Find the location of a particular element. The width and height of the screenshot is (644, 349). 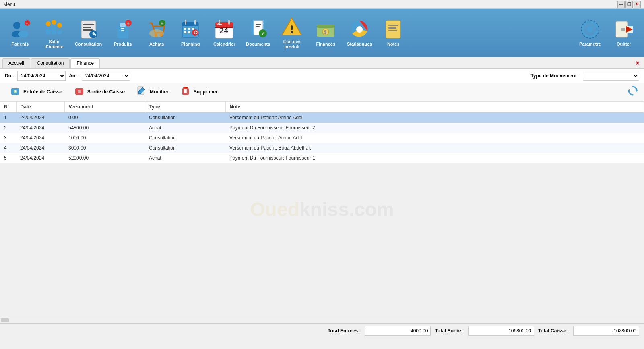

table-header-row: N° Date Versement Type Note is located at coordinates (322, 107).